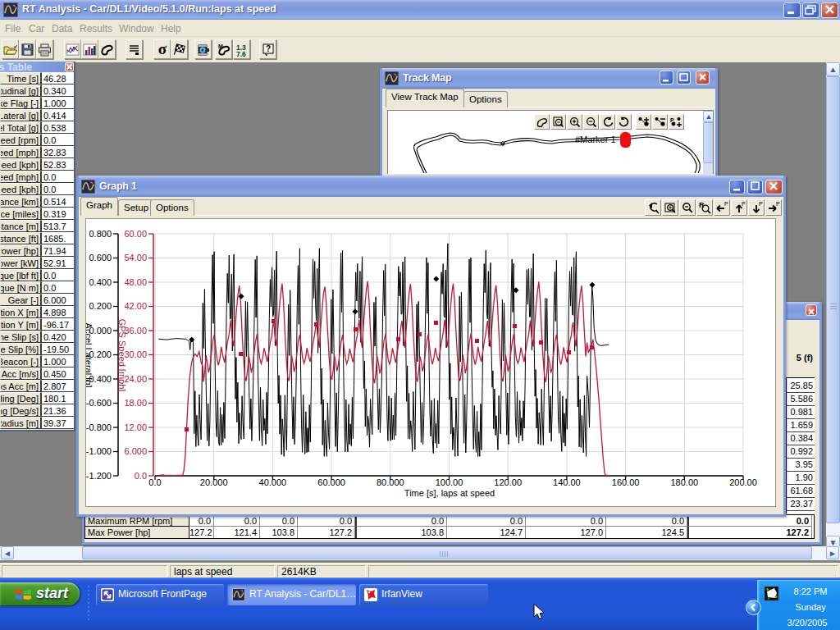  What do you see at coordinates (241, 54) in the screenshot?
I see `svg-text: 7.6` at bounding box center [241, 54].